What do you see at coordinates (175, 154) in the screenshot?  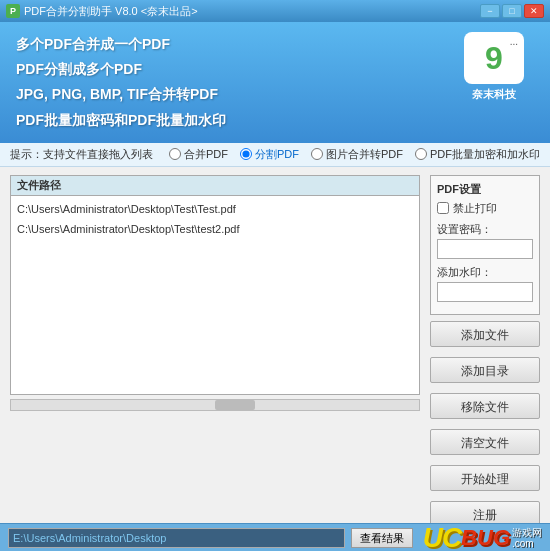 I see `radio-merge-input` at bounding box center [175, 154].